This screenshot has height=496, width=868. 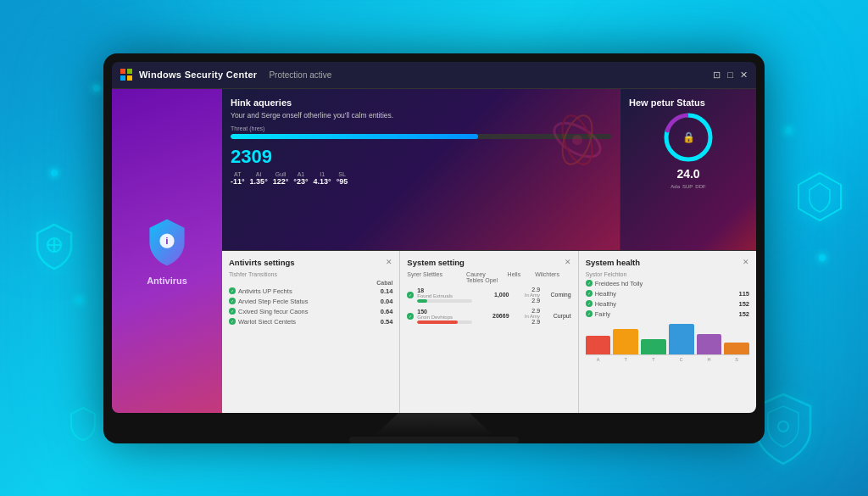 I want to click on circular-progress: 🔒, so click(x=688, y=137).